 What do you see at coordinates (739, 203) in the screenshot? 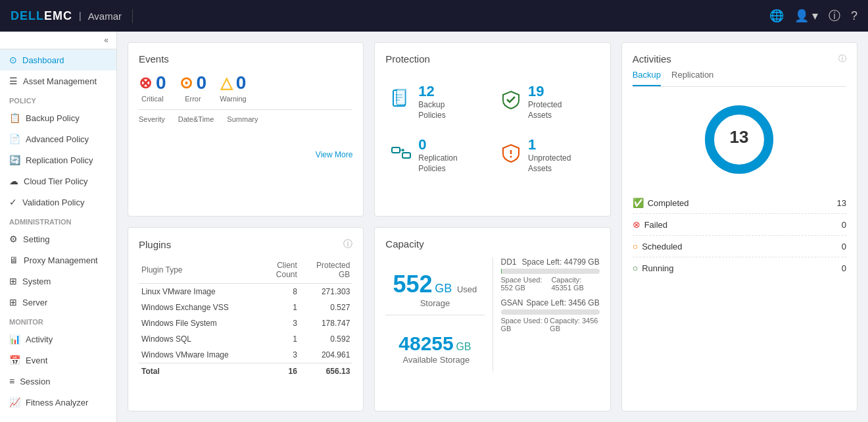
I see `legend-completed: ✅ Completed 13` at bounding box center [739, 203].